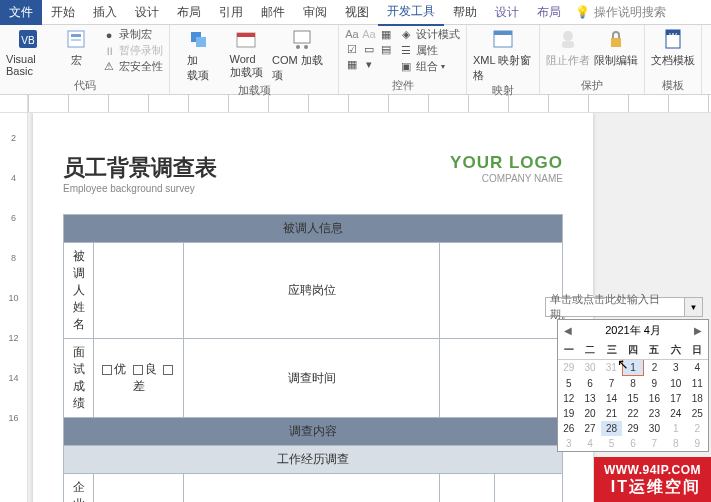 The width and height of the screenshot is (711, 502). What do you see at coordinates (549, 12) in the screenshot?
I see `tab-11: 布局` at bounding box center [549, 12].